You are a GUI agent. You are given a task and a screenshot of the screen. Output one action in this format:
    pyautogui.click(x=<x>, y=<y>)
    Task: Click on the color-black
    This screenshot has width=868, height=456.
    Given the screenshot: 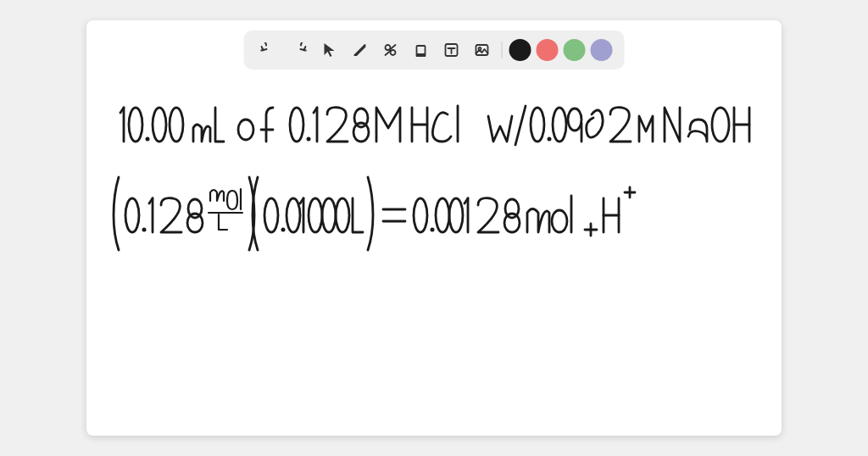 What is the action you would take?
    pyautogui.click(x=520, y=50)
    